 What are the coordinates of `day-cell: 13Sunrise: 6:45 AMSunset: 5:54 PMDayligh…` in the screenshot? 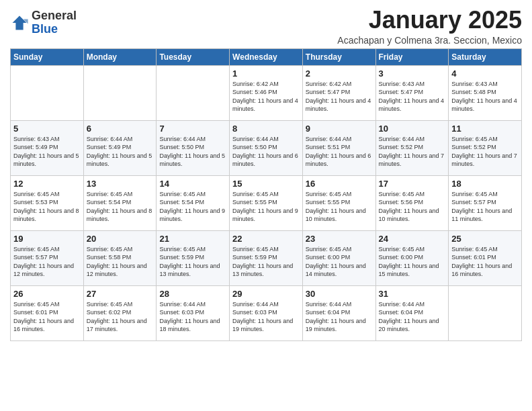 It's located at (120, 203).